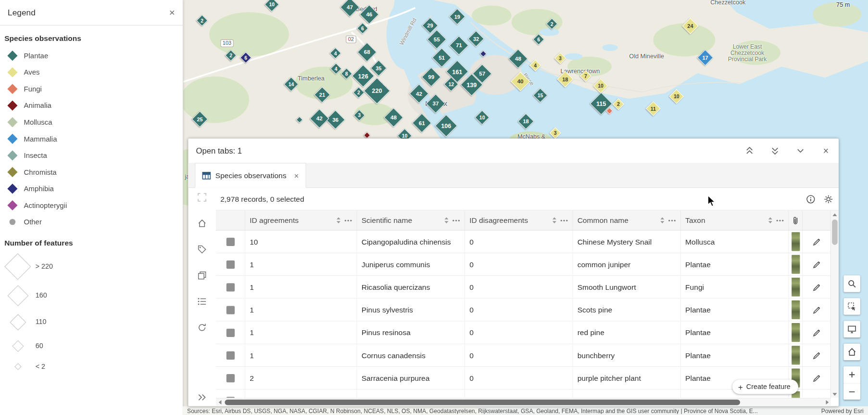  I want to click on refresh-icon, so click(202, 327).